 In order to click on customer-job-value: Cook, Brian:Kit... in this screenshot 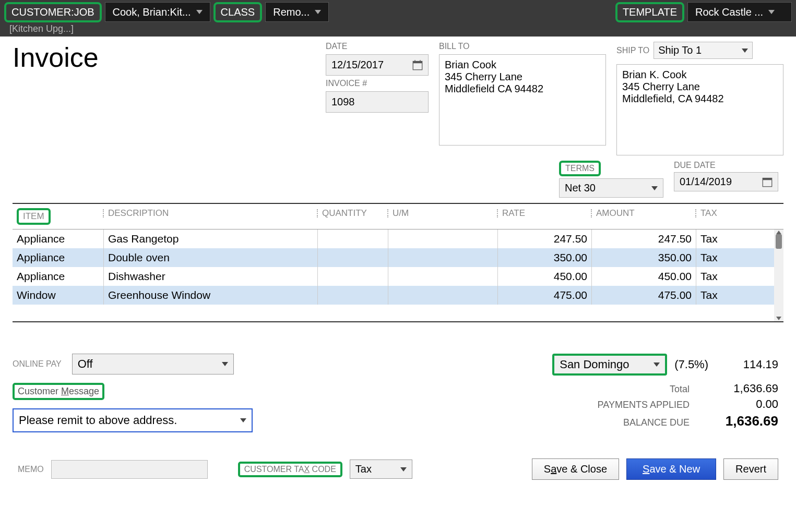, I will do `click(152, 13)`.